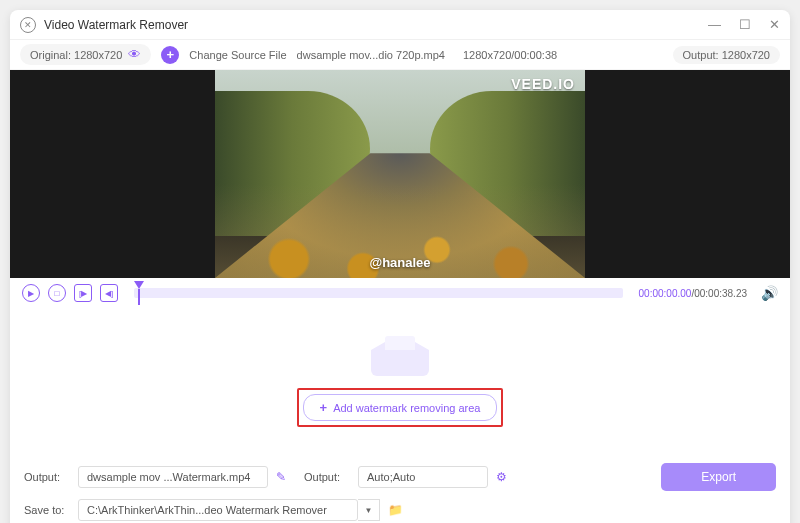  I want to click on add-watermark-area-label: Add watermark removing area, so click(406, 408).